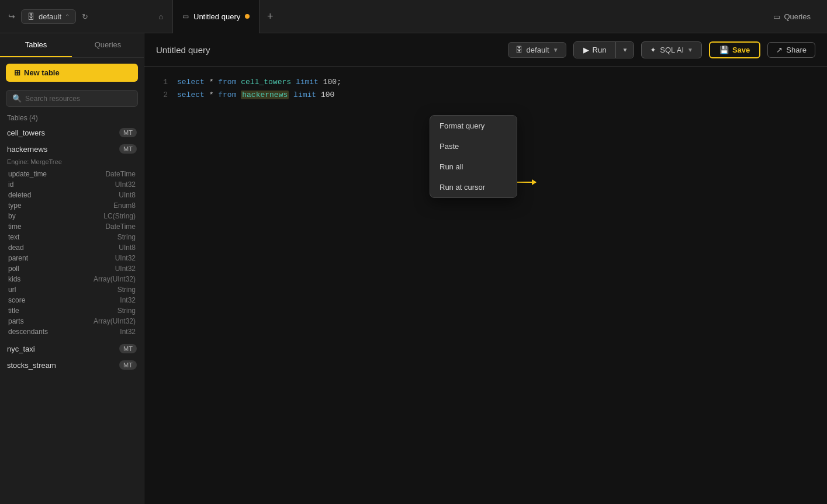 The image size is (827, 504). I want to click on table-name-nyc-taxi: nyc_taxi, so click(21, 349).